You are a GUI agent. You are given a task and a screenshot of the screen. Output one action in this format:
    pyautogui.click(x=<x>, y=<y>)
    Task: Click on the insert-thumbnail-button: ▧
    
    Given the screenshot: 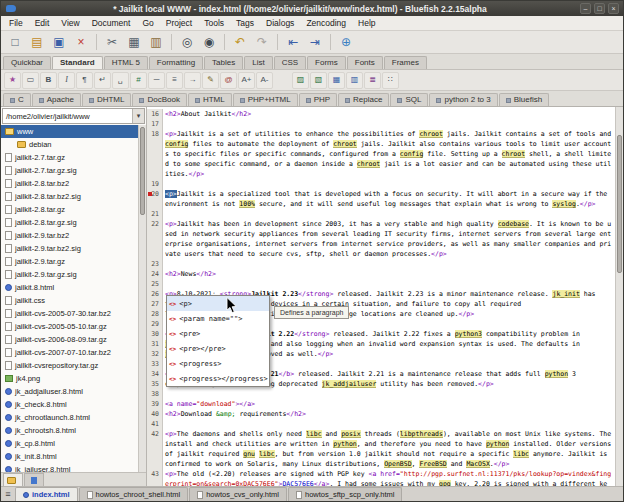 What is the action you would take?
    pyautogui.click(x=318, y=80)
    